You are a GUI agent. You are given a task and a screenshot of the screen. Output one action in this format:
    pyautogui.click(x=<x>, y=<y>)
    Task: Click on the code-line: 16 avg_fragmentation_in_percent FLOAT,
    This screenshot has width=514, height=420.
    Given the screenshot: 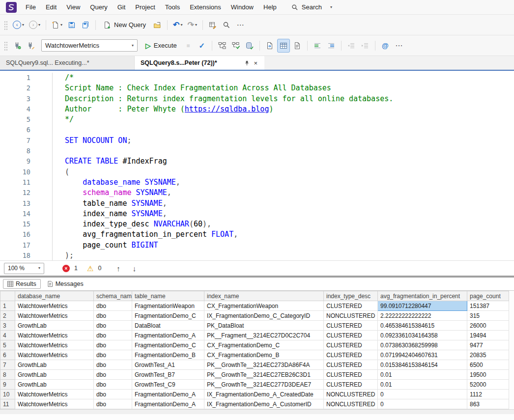 What is the action you would take?
    pyautogui.click(x=257, y=235)
    